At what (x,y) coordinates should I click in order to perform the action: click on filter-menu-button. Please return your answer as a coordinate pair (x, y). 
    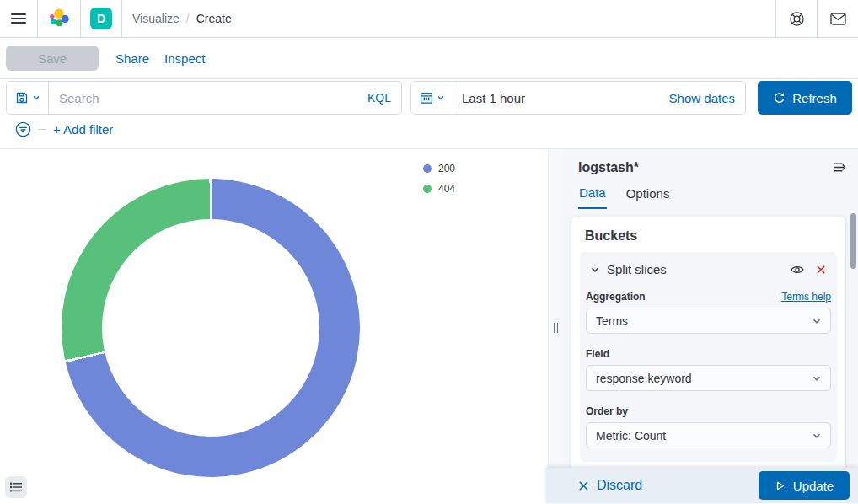
    Looking at the image, I should click on (24, 130).